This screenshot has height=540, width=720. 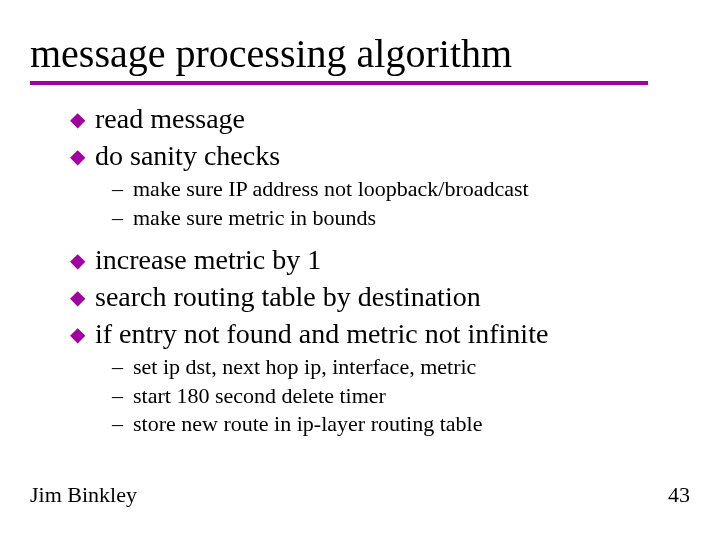 What do you see at coordinates (84, 495) in the screenshot?
I see `footer-author: Jim Binkley` at bounding box center [84, 495].